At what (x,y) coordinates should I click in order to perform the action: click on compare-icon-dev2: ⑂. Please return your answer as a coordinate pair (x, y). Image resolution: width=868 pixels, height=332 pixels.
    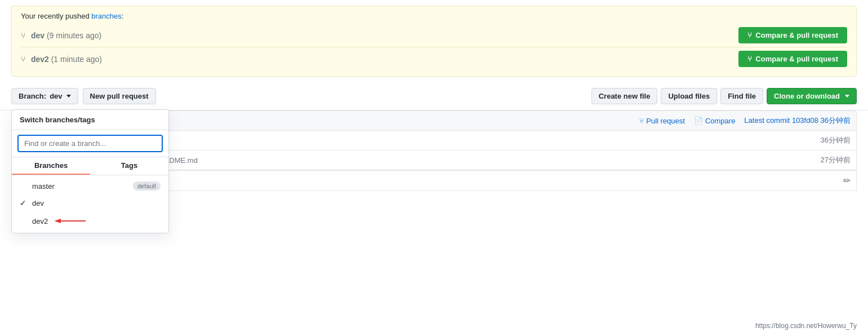
    Looking at the image, I should click on (750, 59).